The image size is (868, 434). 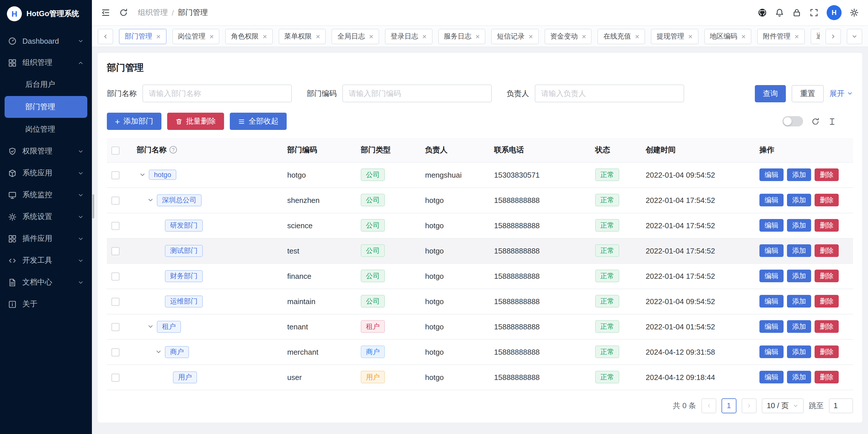 What do you see at coordinates (184, 225) in the screenshot?
I see `department-name-tag: 研发部门` at bounding box center [184, 225].